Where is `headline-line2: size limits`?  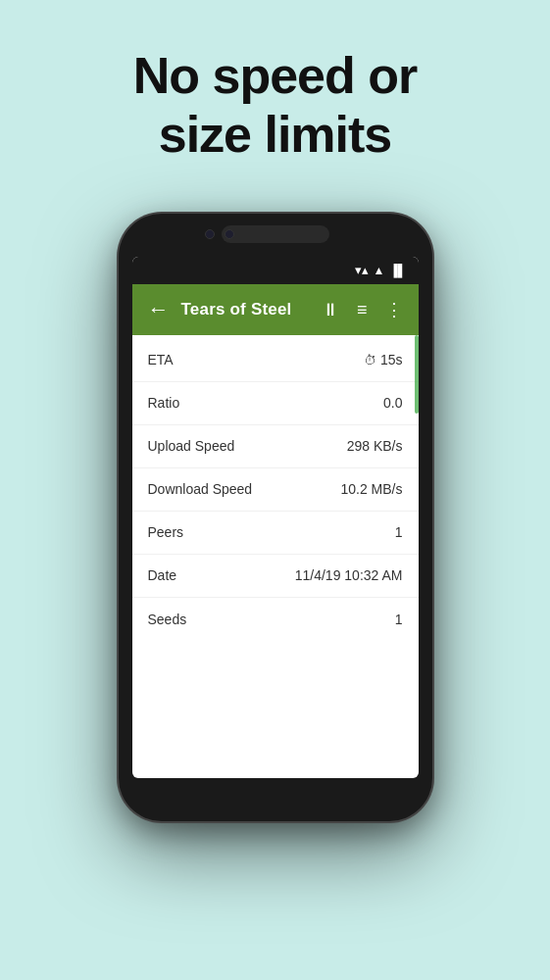
headline-line2: size limits is located at coordinates (275, 134).